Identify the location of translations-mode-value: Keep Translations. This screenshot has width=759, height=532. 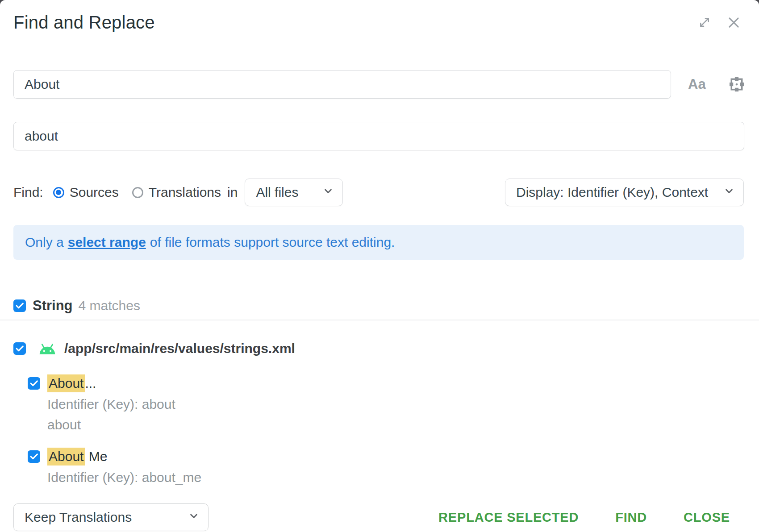
(78, 517).